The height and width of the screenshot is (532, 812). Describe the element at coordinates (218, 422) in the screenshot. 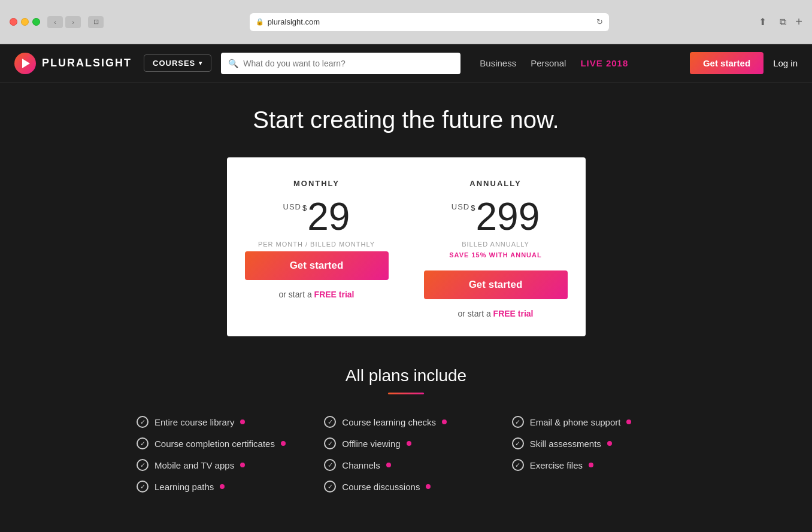

I see `feature-item: ✓ Entire course library` at that location.